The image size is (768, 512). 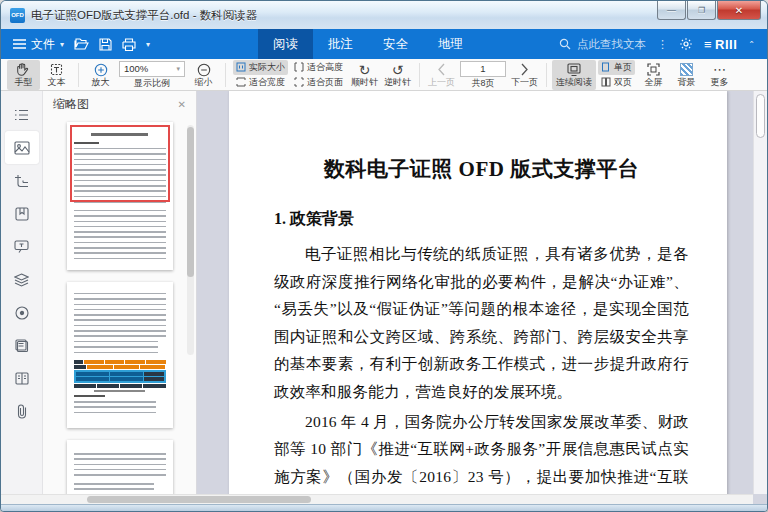 I want to click on continuous-reading-icon, so click(x=574, y=70).